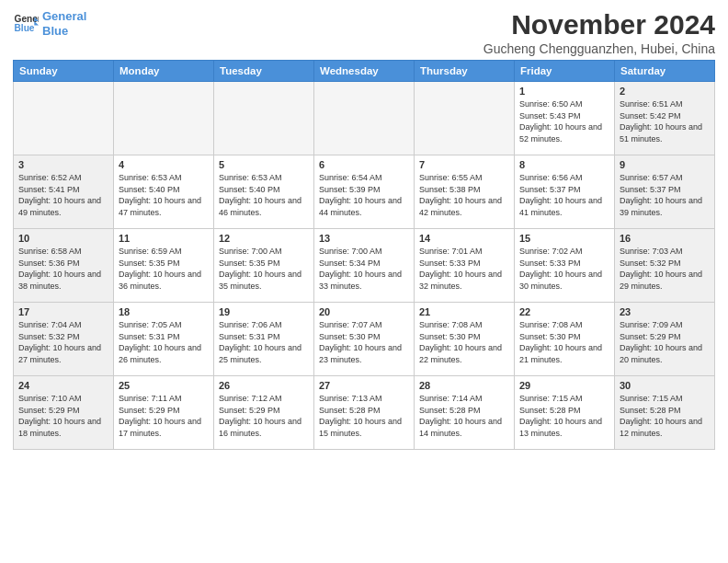 The height and width of the screenshot is (563, 728). I want to click on day-info: Sunrise: 7:02 AMSunset: 5:33 PMDaylight:…, so click(564, 269).